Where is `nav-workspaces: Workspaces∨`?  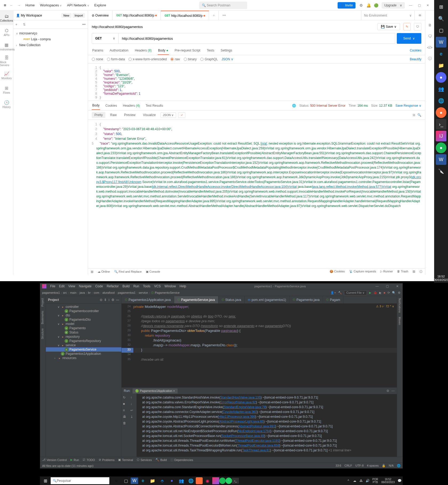
nav-workspaces: Workspaces∨ is located at coordinates (51, 5).